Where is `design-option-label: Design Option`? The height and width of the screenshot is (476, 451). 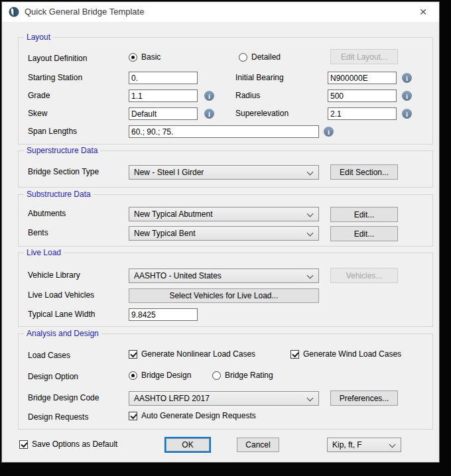
design-option-label: Design Option is located at coordinates (53, 377).